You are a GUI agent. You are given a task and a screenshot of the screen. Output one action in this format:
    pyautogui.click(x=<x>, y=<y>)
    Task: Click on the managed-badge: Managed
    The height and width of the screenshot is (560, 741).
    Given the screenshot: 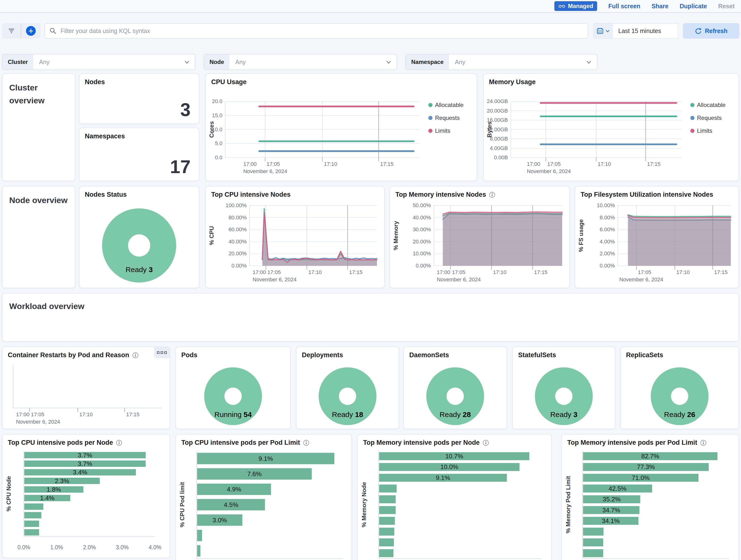 What is the action you would take?
    pyautogui.click(x=576, y=6)
    